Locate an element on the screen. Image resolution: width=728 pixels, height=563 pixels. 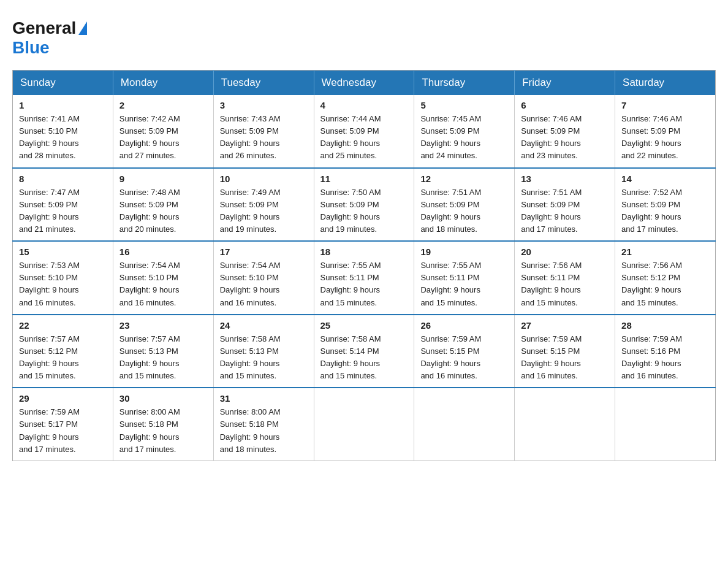
calendar-day-cell: 2 Sunrise: 7:42 AM Sunset: 5:09 PM Dayli… is located at coordinates (163, 131).